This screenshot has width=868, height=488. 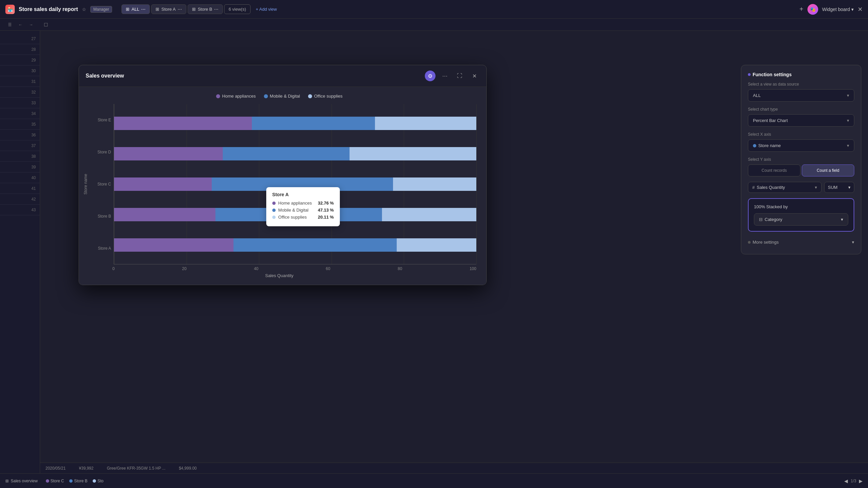 What do you see at coordinates (84, 9) in the screenshot?
I see `star-icon: ☆` at bounding box center [84, 9].